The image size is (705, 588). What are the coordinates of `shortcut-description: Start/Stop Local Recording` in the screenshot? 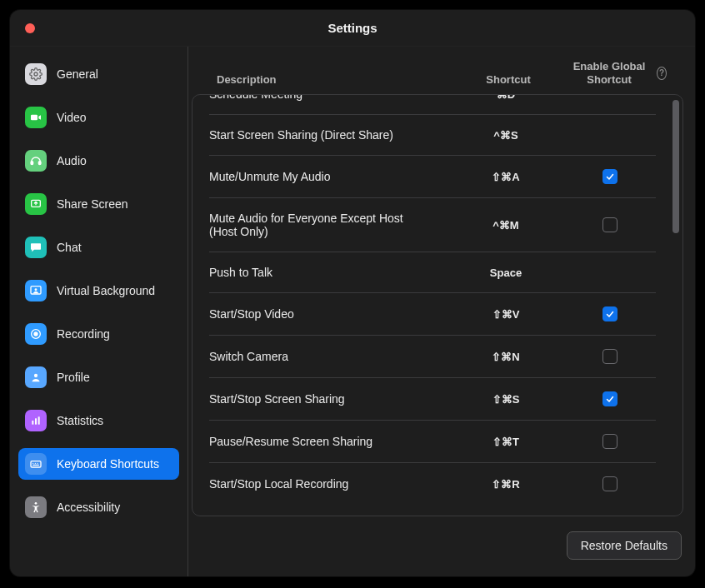 It's located at (328, 484).